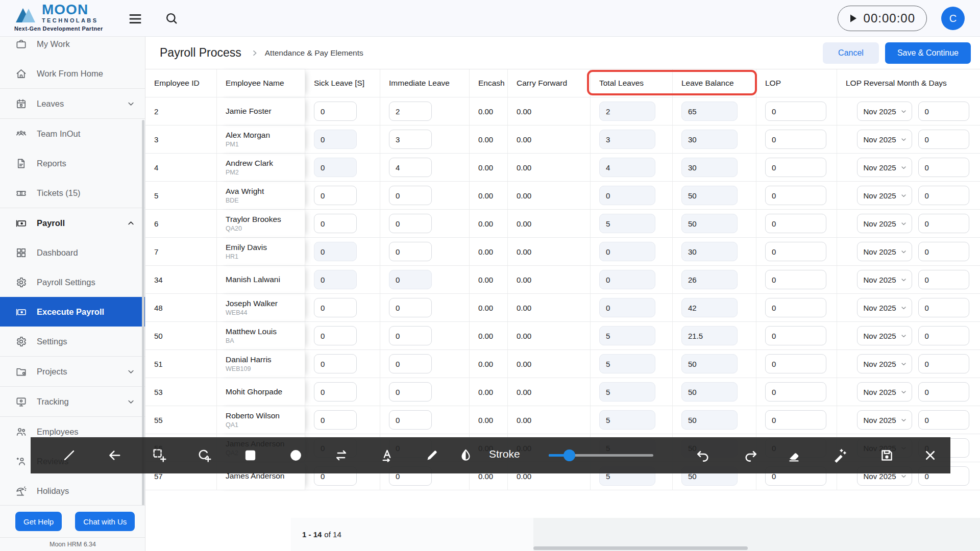 The height and width of the screenshot is (551, 980). Describe the element at coordinates (114, 455) in the screenshot. I see `arrow-tool-icon` at that location.